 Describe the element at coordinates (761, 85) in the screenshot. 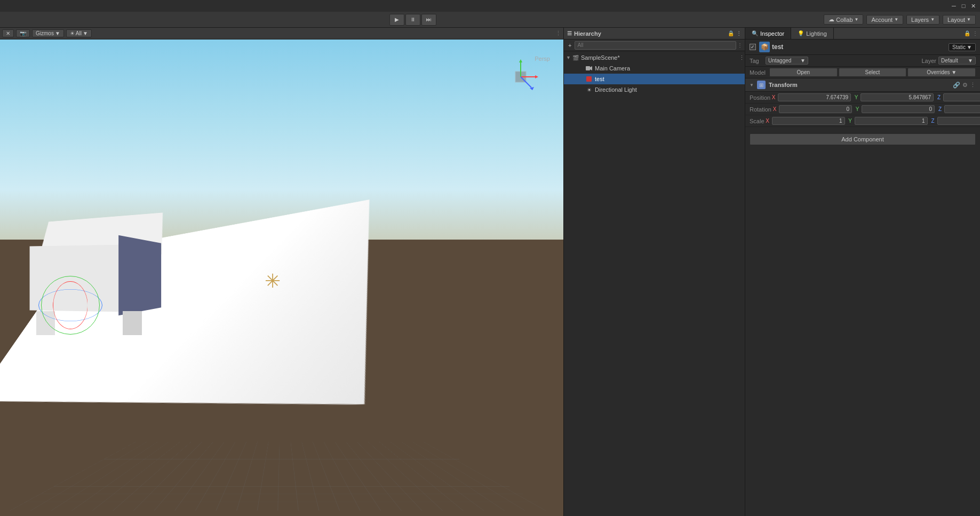

I see `transform-icon: ⊞` at that location.